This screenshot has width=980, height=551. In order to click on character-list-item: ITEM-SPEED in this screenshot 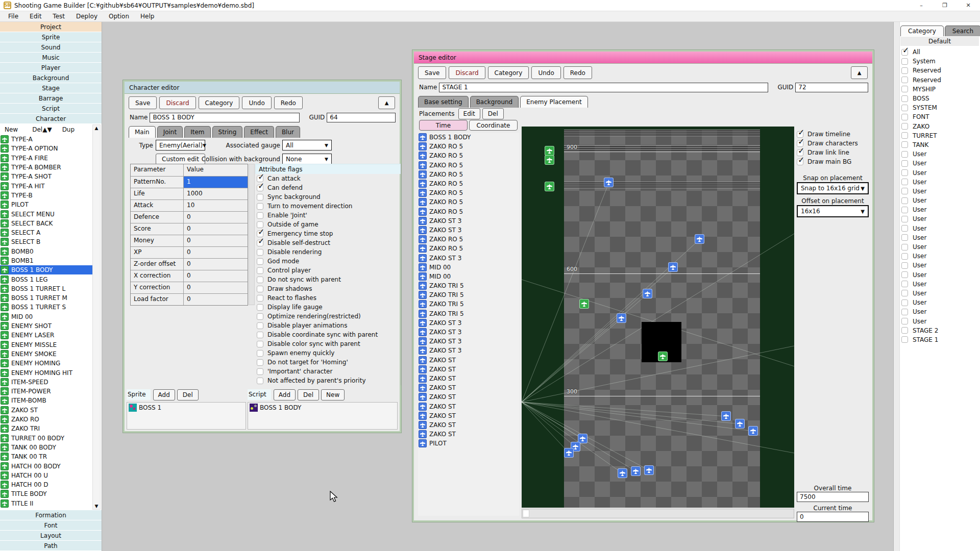, I will do `click(46, 382)`.